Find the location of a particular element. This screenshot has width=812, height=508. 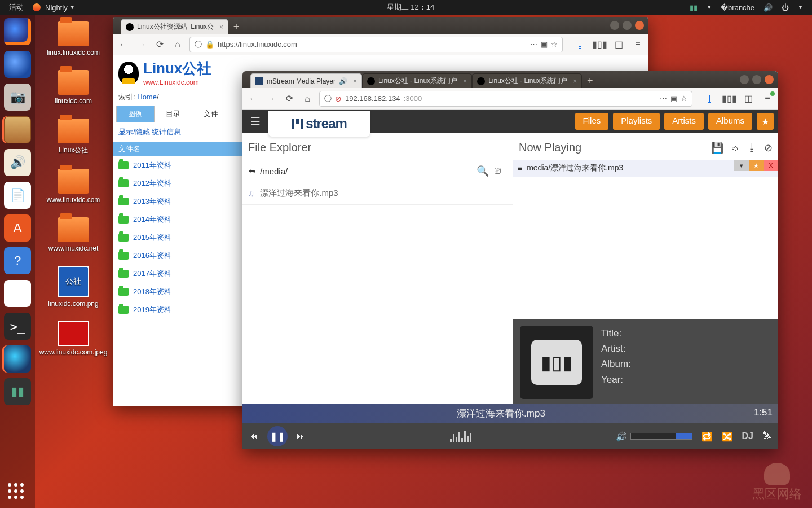

dock-screenshot: 📷 is located at coordinates (17, 97).